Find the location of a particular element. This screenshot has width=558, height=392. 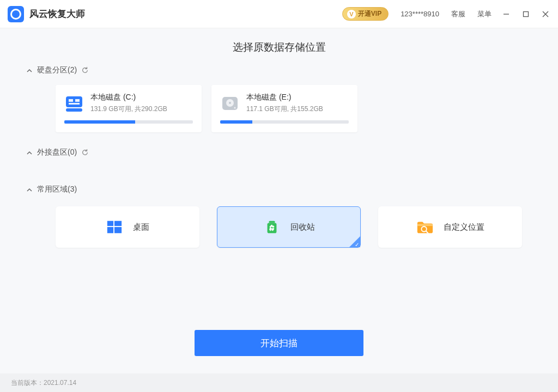

close-icon is located at coordinates (545, 14).